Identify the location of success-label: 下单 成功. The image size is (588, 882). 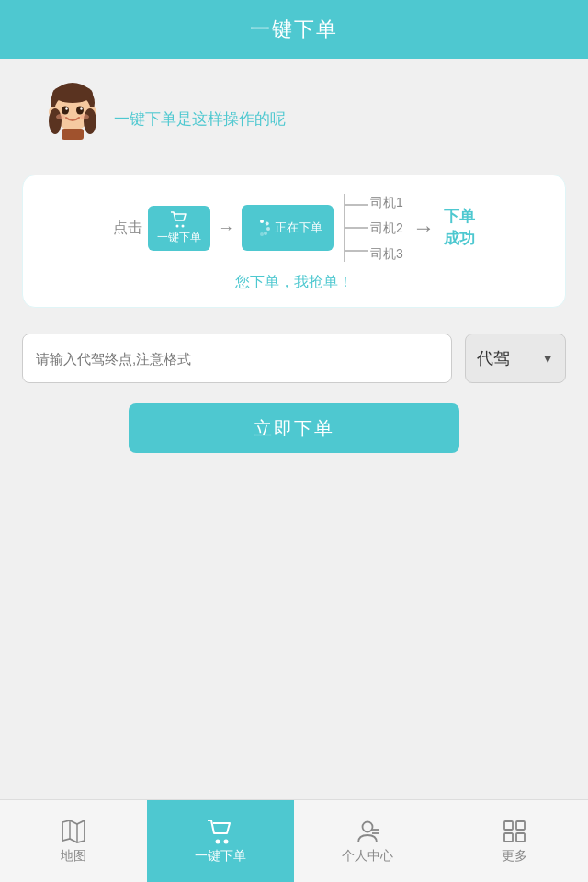
(459, 228).